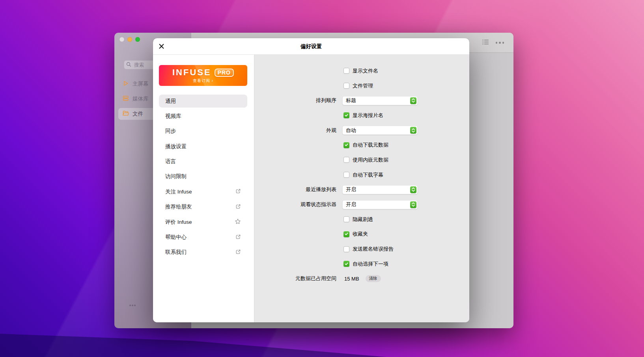 The height and width of the screenshot is (357, 644). What do you see at coordinates (346, 71) in the screenshot?
I see `checkbox-show-filenames` at bounding box center [346, 71].